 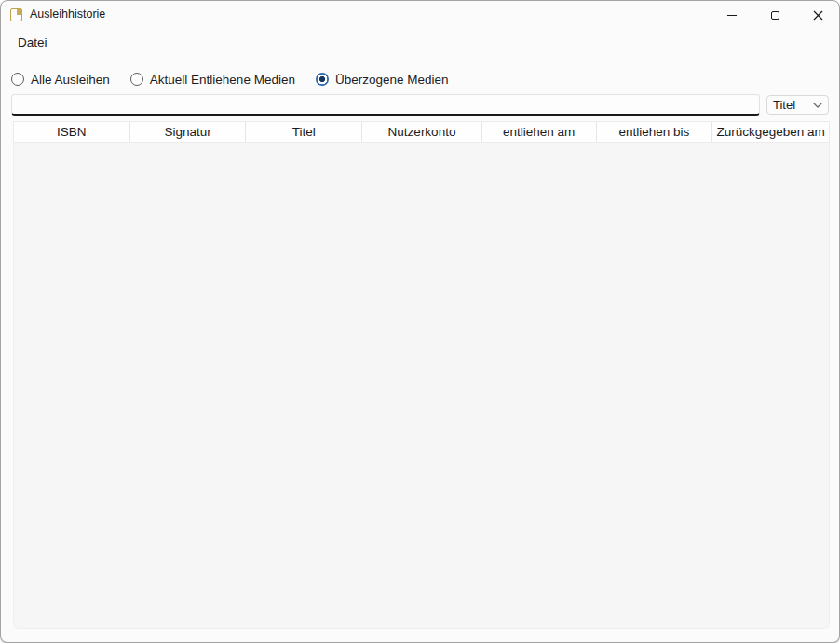 What do you see at coordinates (240, 79) in the screenshot?
I see `filter-row: Alle Ausleihen Aktuell Entliehene Medien…` at bounding box center [240, 79].